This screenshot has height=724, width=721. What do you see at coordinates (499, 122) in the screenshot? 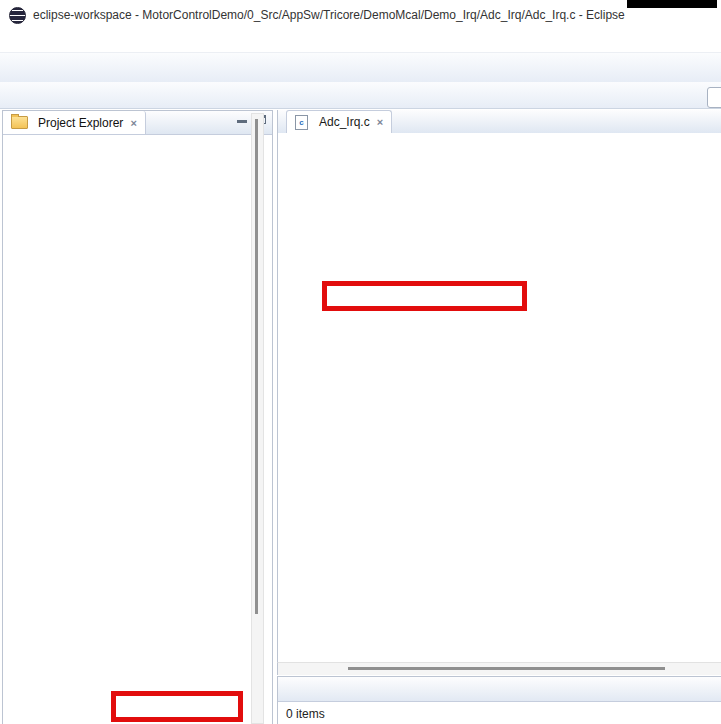
I see `editor-tab-bar: c Adc_Irq.c ×` at bounding box center [499, 122].